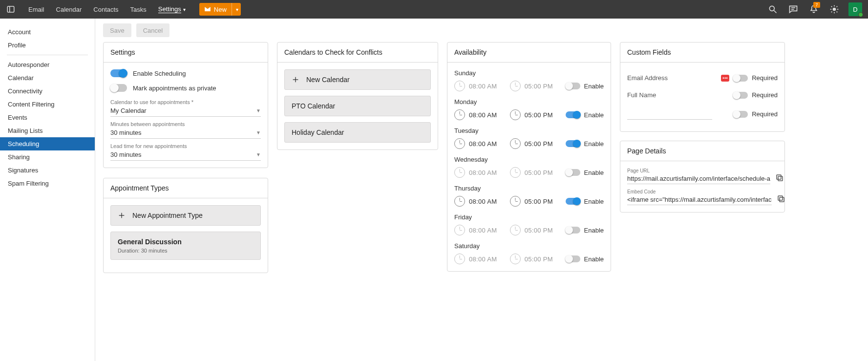  What do you see at coordinates (47, 32) in the screenshot?
I see `sidebar-item-account: Account` at bounding box center [47, 32].